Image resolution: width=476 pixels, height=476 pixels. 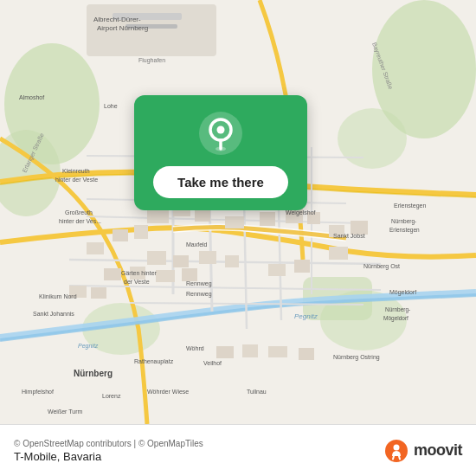 I want to click on moovit-icon, so click(x=396, y=451).